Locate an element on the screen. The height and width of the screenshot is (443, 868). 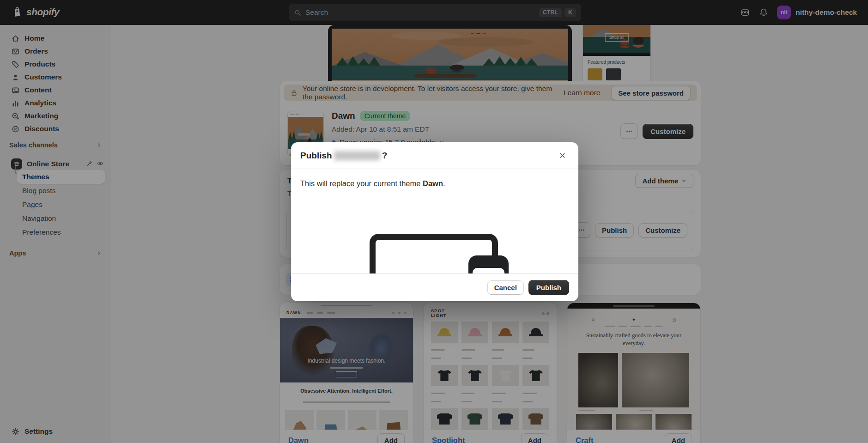
modal-body: This will replace your current theme Daw… is located at coordinates (435, 222).